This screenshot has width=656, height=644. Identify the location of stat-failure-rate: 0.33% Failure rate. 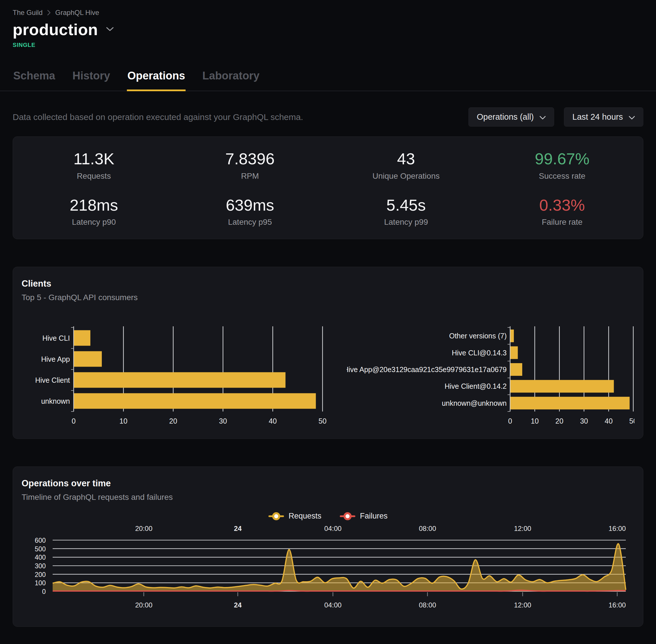
(562, 212).